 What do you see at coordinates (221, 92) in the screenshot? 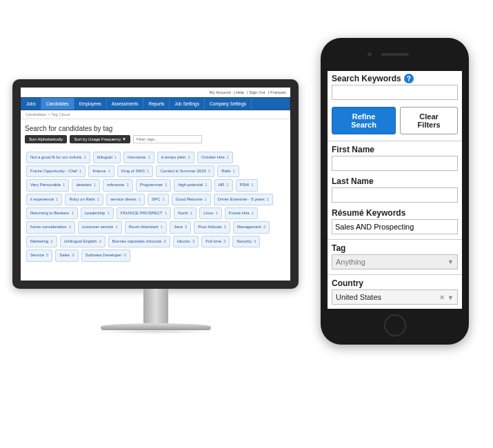
I see `top-link: My Account` at bounding box center [221, 92].